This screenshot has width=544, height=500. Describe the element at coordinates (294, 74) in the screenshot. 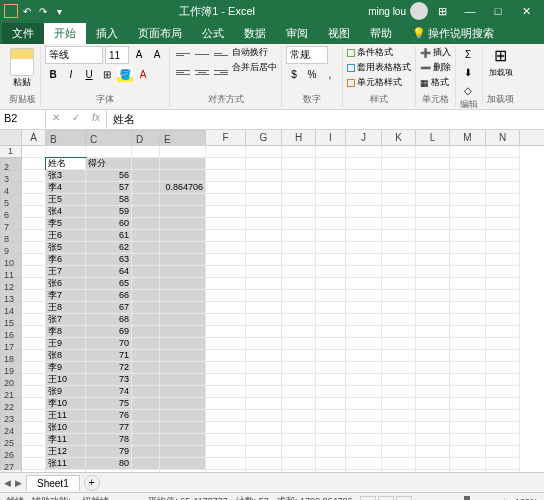

I see `currency-button: $` at that location.